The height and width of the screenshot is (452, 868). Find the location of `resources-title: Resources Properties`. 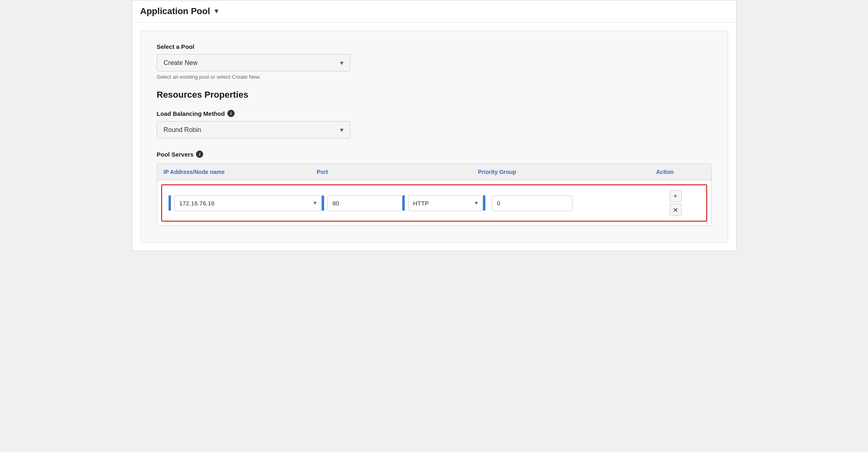

resources-title: Resources Properties is located at coordinates (434, 95).